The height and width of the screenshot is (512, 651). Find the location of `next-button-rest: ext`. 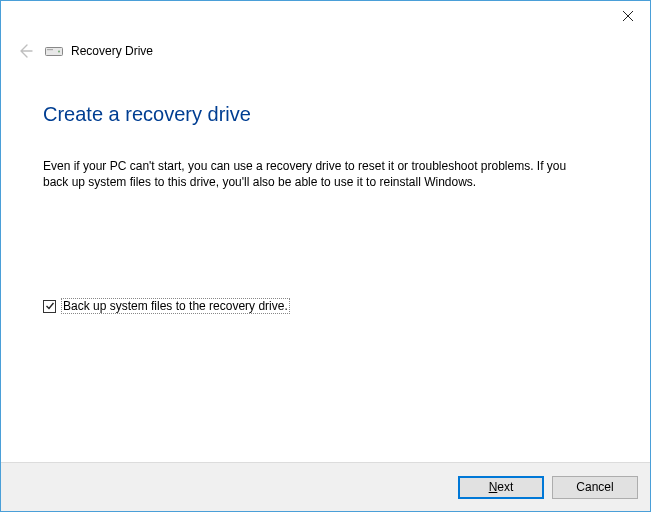

next-button-rest: ext is located at coordinates (505, 487).